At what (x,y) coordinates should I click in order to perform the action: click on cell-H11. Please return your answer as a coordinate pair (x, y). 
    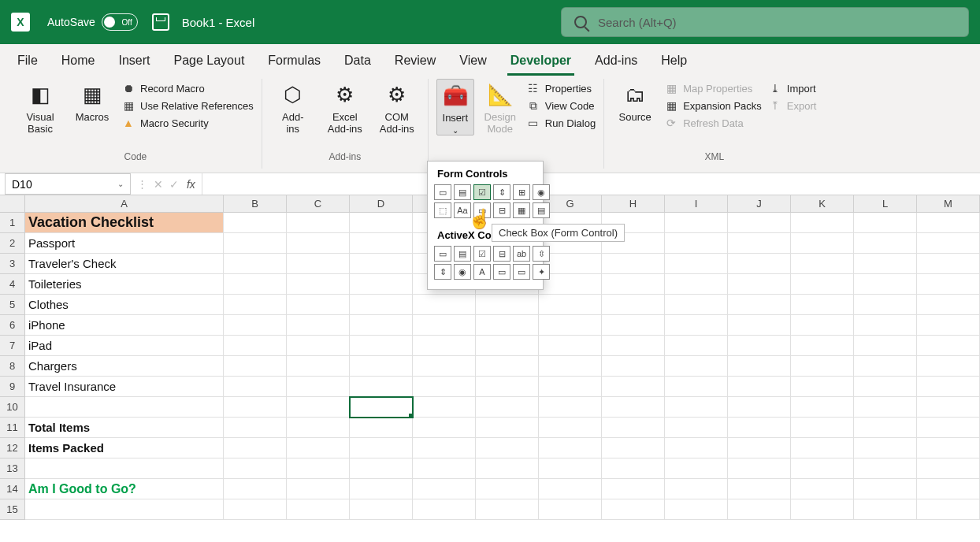
    Looking at the image, I should click on (633, 428).